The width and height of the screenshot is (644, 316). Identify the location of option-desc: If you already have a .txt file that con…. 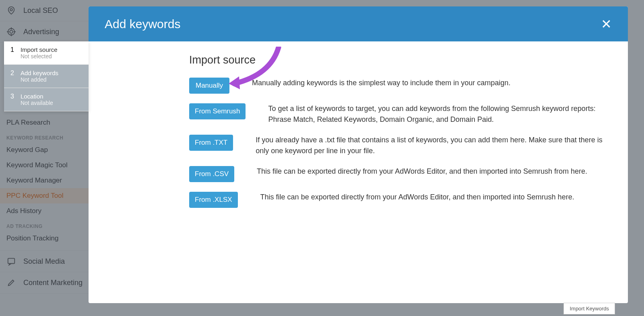
(436, 146).